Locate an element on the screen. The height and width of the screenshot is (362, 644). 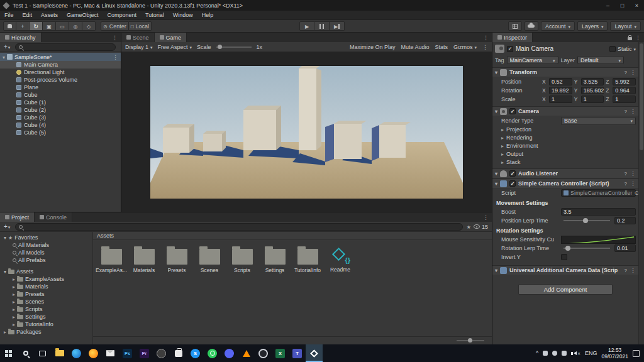
aspect-dropdown: Free Aspect is located at coordinates (175, 47).